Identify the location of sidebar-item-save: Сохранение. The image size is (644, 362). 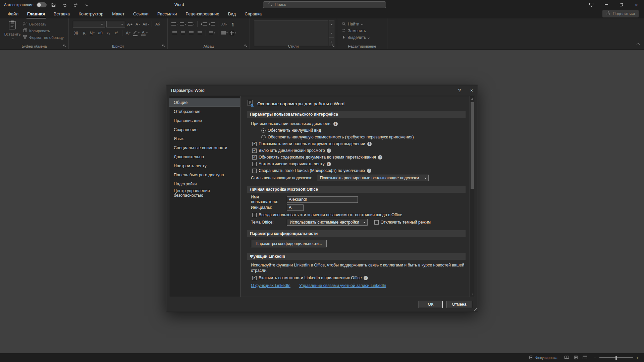
(205, 129).